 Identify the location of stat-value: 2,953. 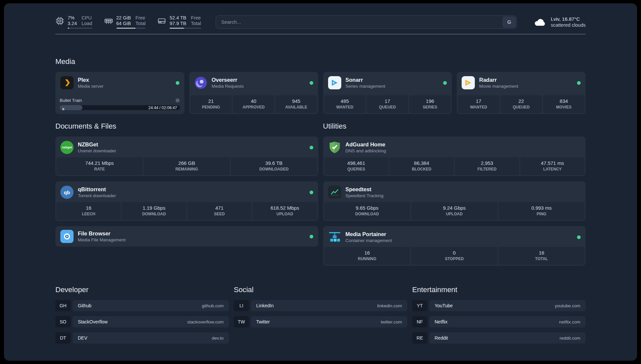
(487, 163).